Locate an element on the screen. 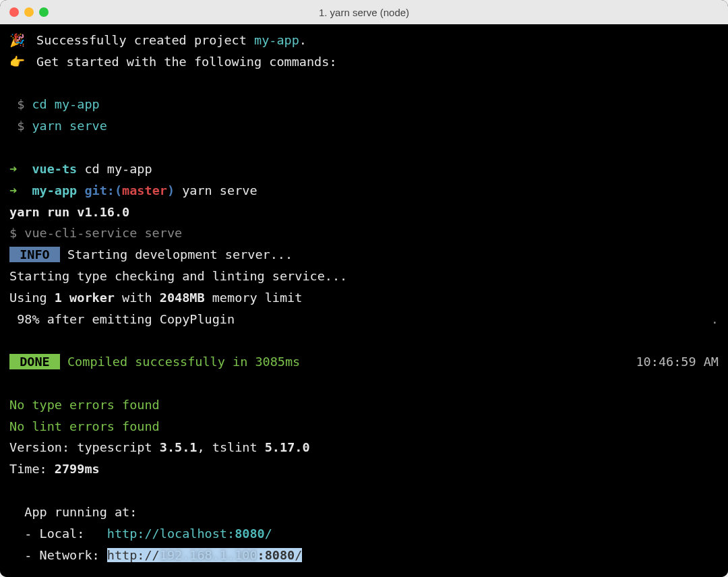  tada-icon: 🎉 is located at coordinates (23, 40).